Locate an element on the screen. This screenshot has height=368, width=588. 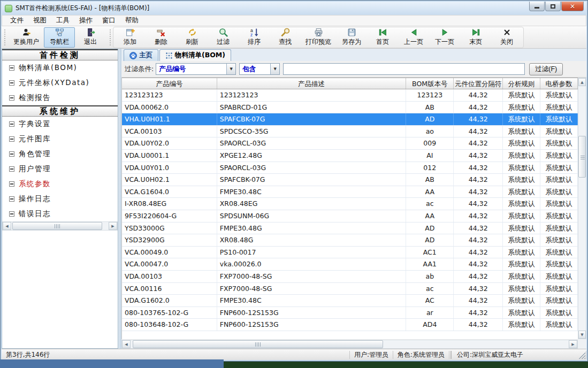
menu-item-3: 工具 is located at coordinates (63, 20).